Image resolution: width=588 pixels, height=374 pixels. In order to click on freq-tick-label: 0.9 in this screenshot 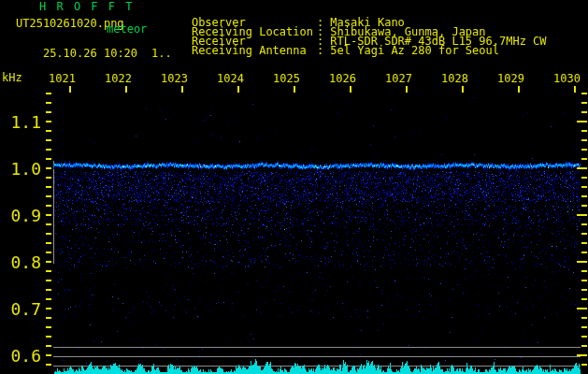, I will do `click(21, 216)`.